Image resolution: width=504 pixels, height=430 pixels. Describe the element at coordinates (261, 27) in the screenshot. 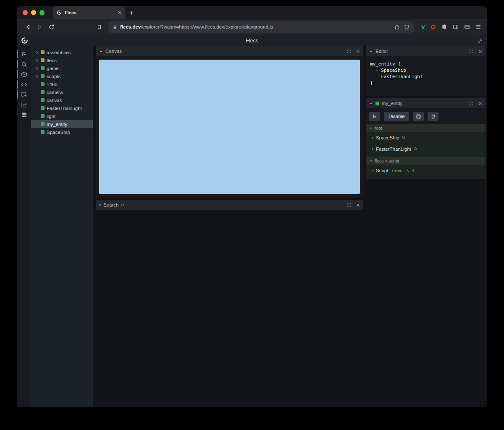

I see `address-bar: flecs.dev/explorer/?wasm=https://www.fle…` at that location.